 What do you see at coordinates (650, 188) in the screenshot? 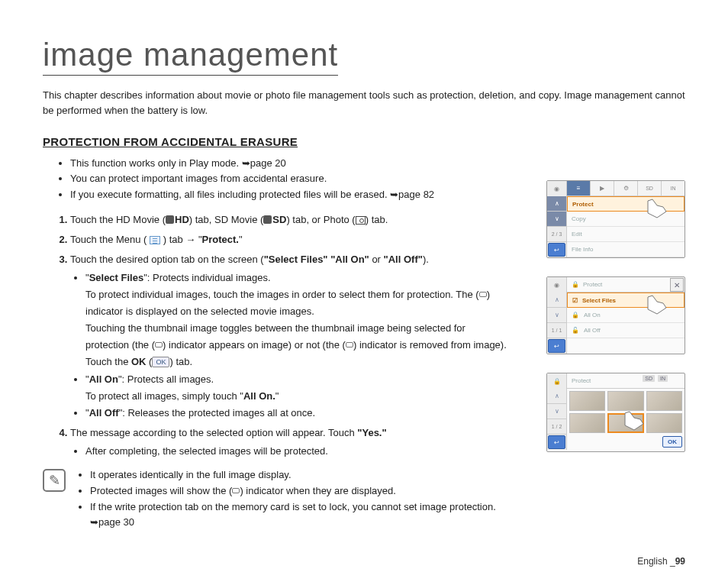
I see `tab-sd: SD` at bounding box center [650, 188].